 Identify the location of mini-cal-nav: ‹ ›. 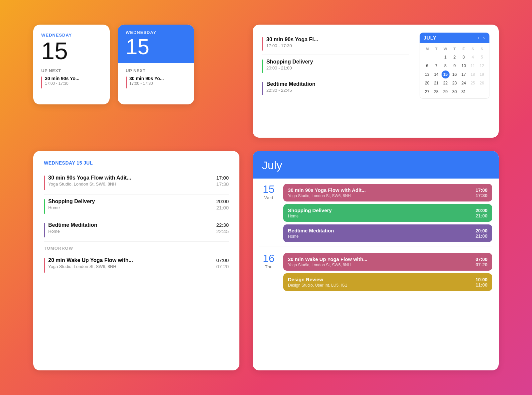
(481, 38).